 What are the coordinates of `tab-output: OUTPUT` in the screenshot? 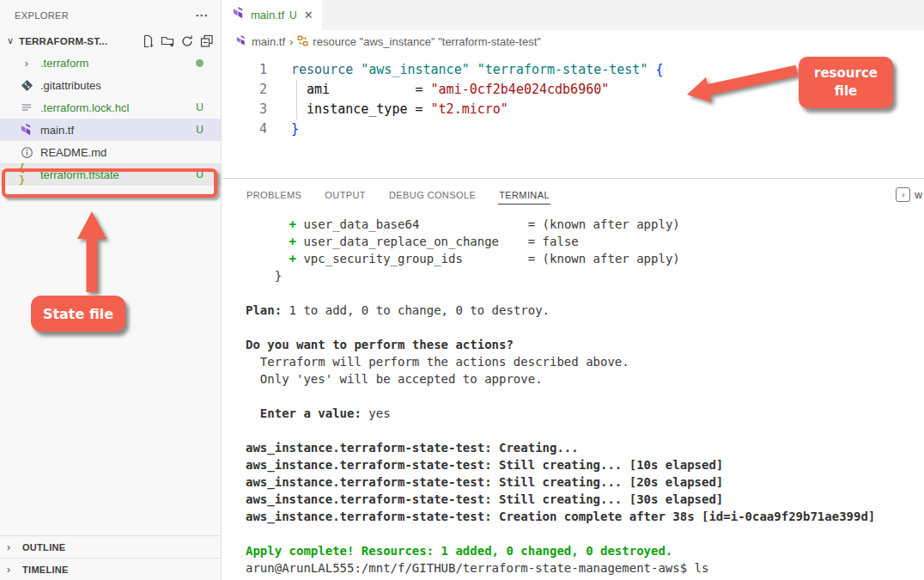 It's located at (345, 195).